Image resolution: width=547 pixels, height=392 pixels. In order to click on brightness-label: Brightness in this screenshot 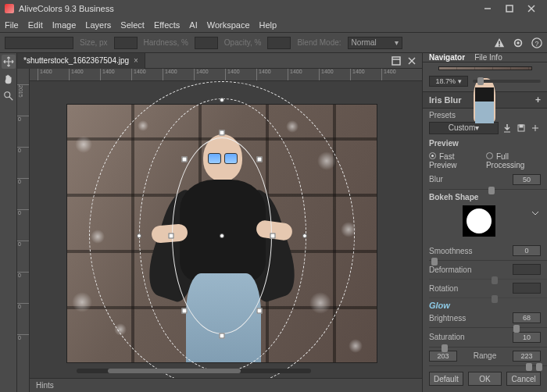, I will do `click(469, 319)`.